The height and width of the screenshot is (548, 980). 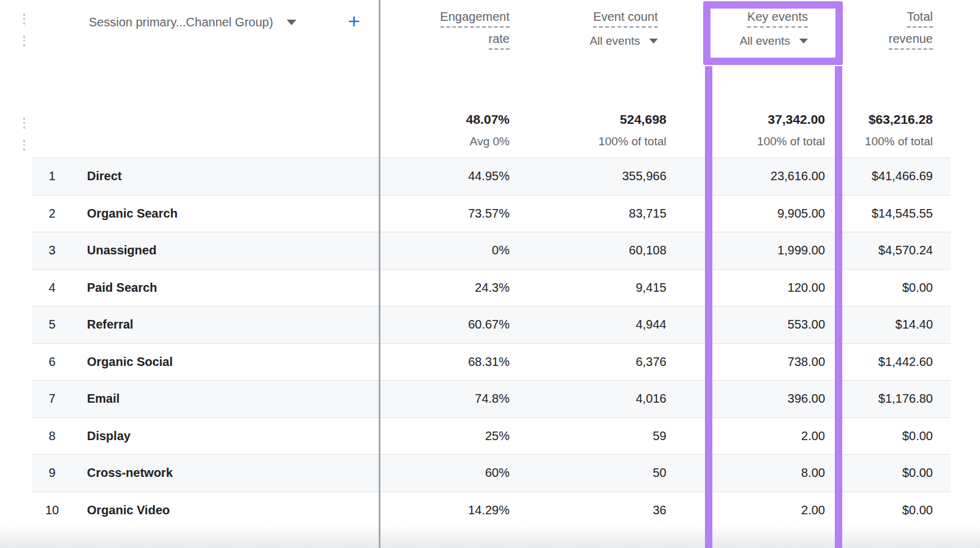 I want to click on total-engagement-rate: 48.07% Avg 0%, so click(x=450, y=130).